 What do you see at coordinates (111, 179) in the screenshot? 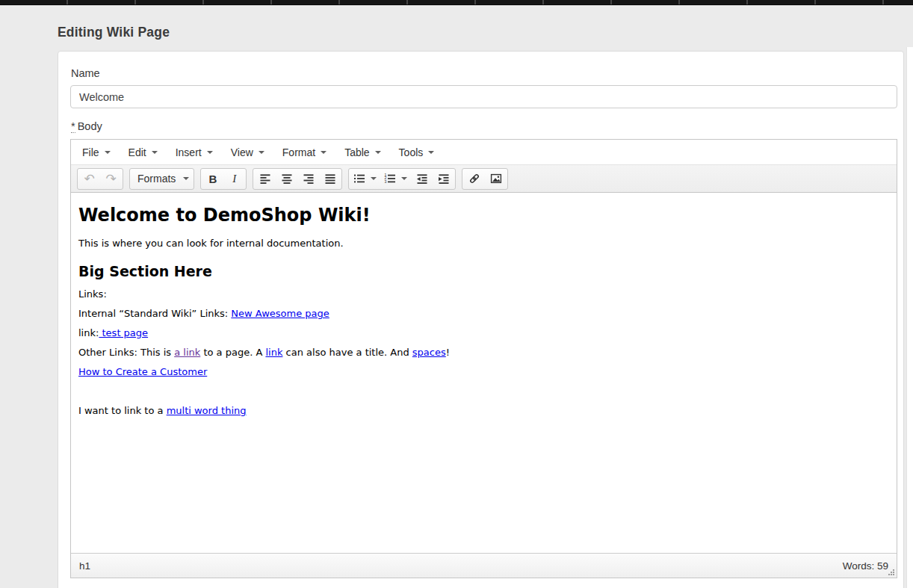
I see `redo-icon: ↷` at bounding box center [111, 179].